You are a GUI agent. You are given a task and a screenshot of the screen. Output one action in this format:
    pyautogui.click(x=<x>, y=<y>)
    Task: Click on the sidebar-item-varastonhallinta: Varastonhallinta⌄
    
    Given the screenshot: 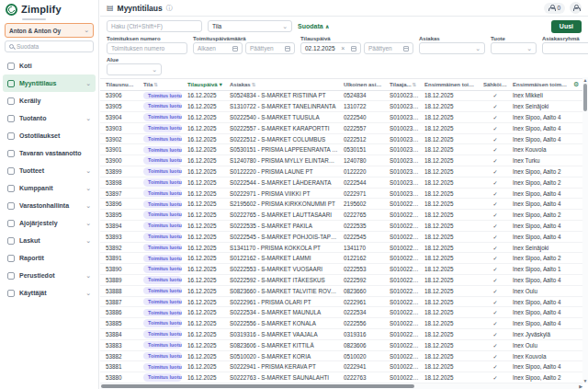 What is the action you would take?
    pyautogui.click(x=50, y=206)
    